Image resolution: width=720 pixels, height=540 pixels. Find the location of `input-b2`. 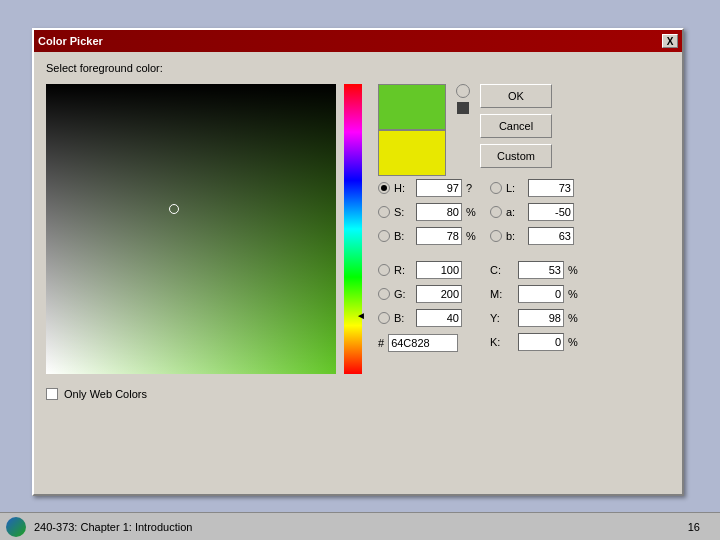

input-b2 is located at coordinates (439, 318).